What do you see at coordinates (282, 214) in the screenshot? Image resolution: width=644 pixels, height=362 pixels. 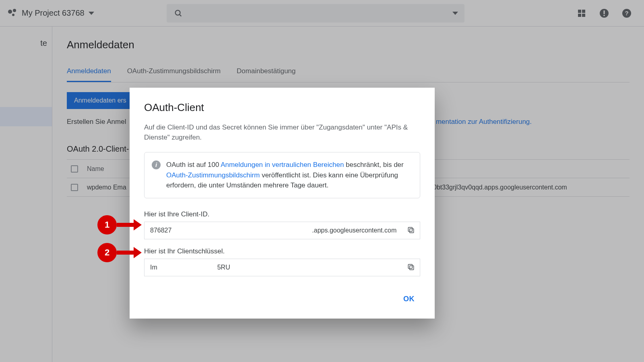 I see `client-id-label: Hier ist Ihre Client-ID.` at bounding box center [282, 214].